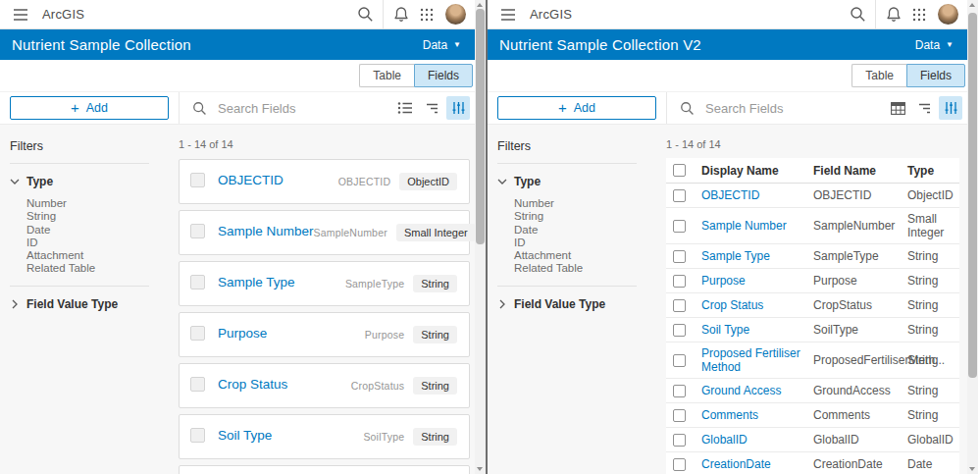 The height and width of the screenshot is (474, 980). Describe the element at coordinates (436, 233) in the screenshot. I see `field-type-badge: Small Integer` at that location.